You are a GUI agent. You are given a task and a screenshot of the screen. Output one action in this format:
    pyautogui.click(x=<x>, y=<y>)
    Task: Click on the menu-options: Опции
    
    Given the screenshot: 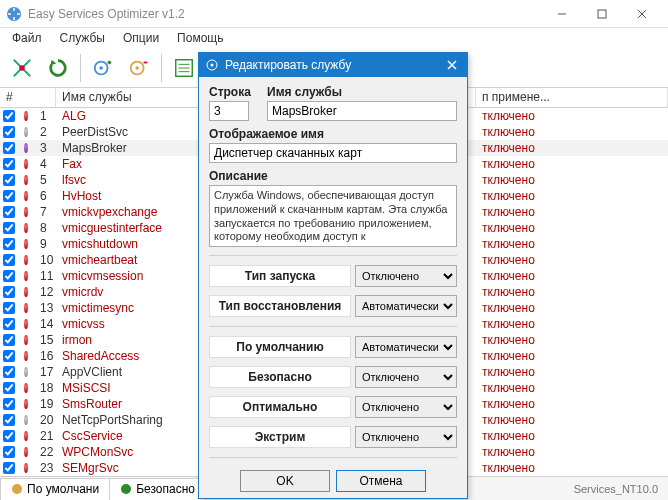 What is the action you would take?
    pyautogui.click(x=141, y=38)
    